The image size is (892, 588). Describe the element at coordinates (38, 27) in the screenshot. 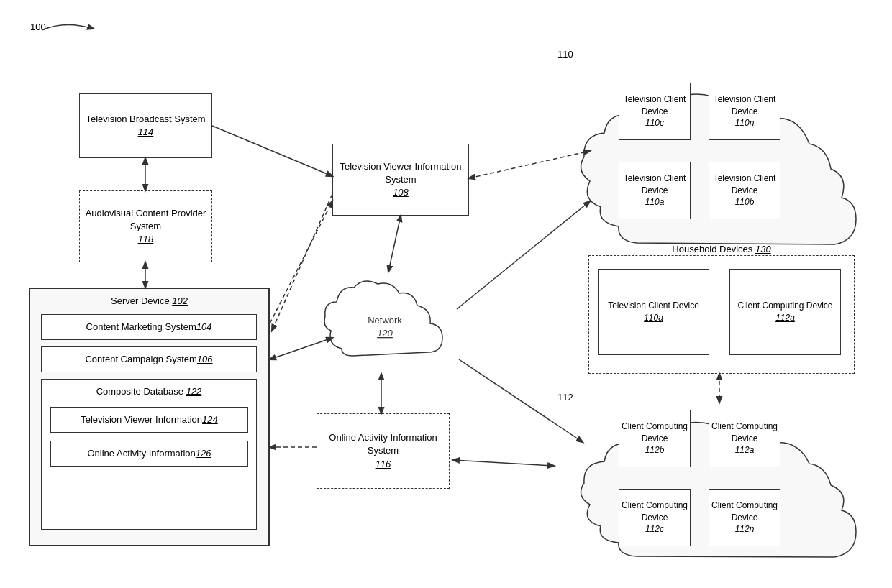

I see `figure-label: 100` at that location.